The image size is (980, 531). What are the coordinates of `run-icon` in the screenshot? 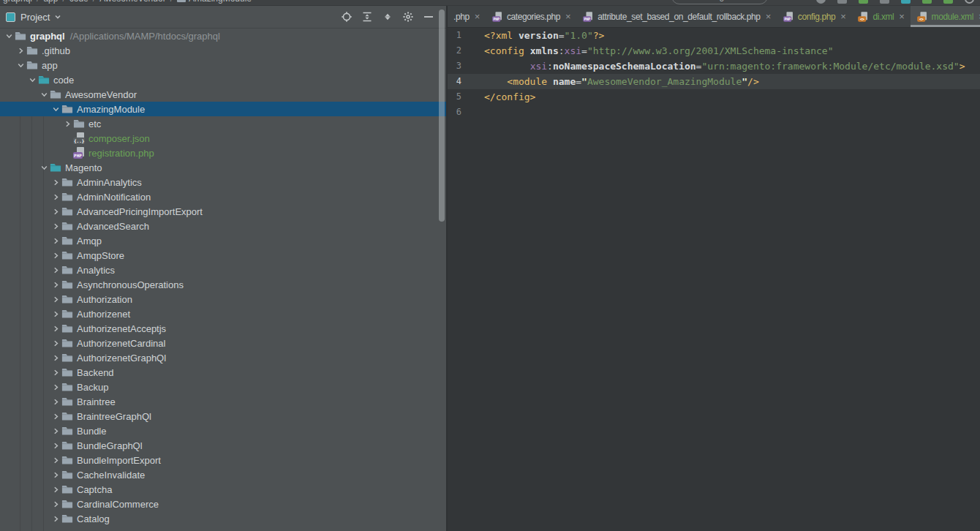 It's located at (821, 1).